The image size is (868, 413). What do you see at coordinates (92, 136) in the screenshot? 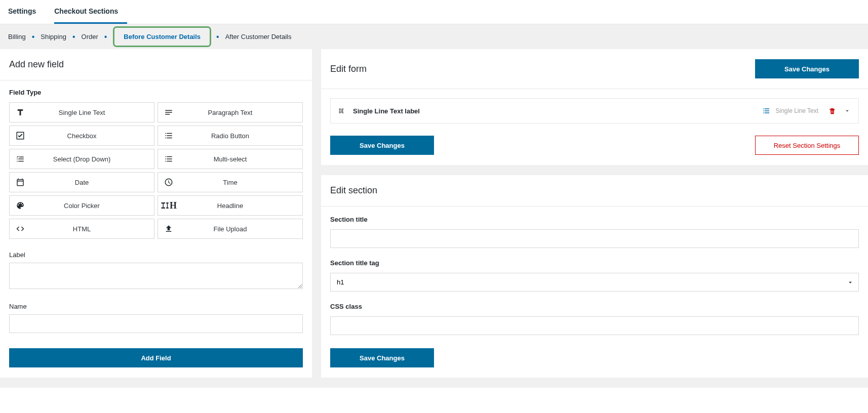
I see `type-label: Checkbox` at bounding box center [92, 136].